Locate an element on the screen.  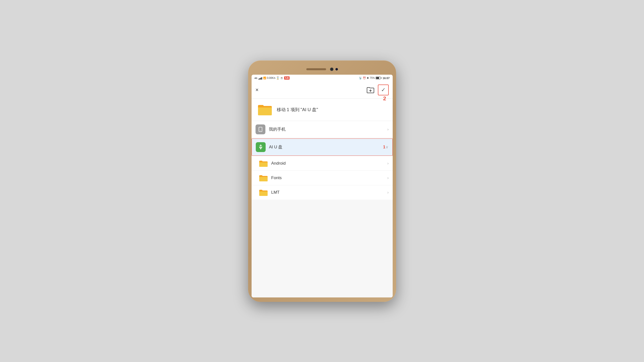
confirm-button: ✓ 2 is located at coordinates (383, 90).